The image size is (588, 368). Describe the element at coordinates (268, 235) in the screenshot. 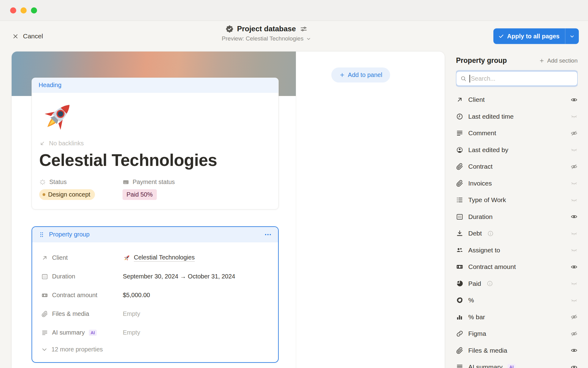

I see `more-options-icon` at that location.